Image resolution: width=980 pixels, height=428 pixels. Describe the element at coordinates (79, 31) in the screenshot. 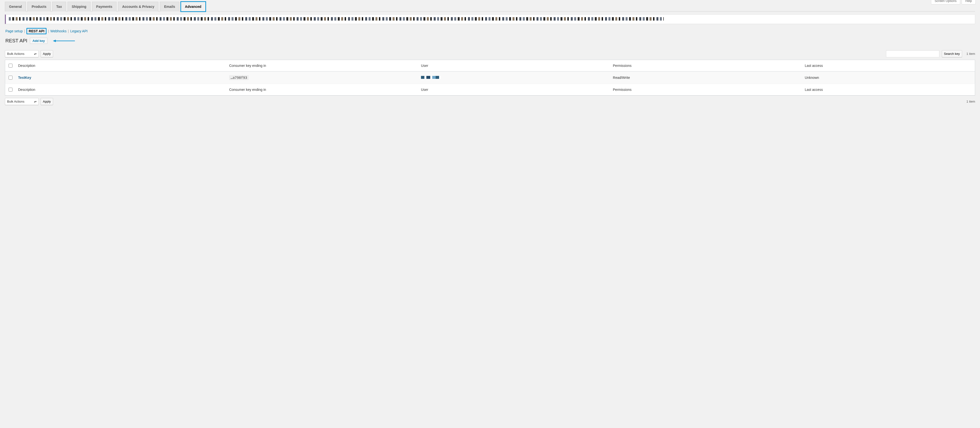

I see `subtab-legacy-api: Legacy API` at that location.